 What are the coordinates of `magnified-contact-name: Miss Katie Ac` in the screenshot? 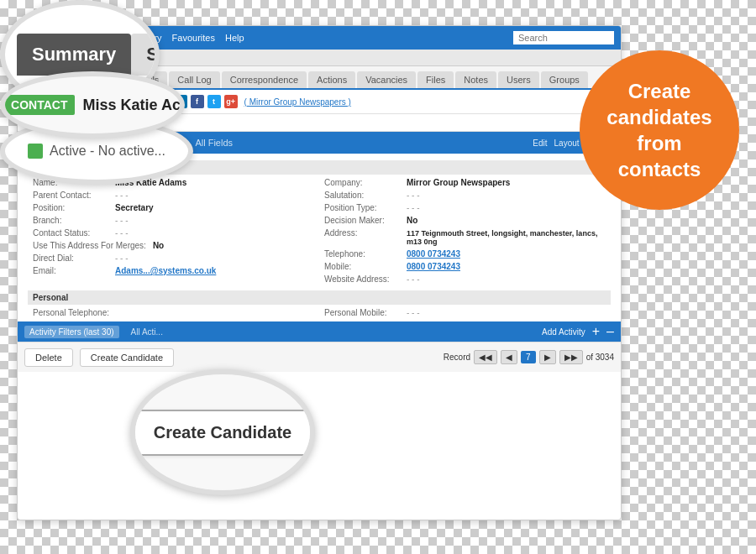 It's located at (132, 106).